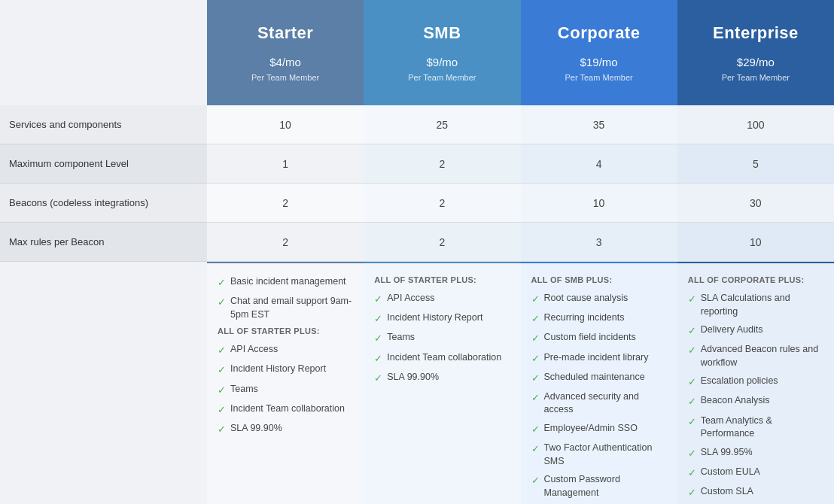  I want to click on list-item: ✓ Custom field incidents, so click(599, 339).